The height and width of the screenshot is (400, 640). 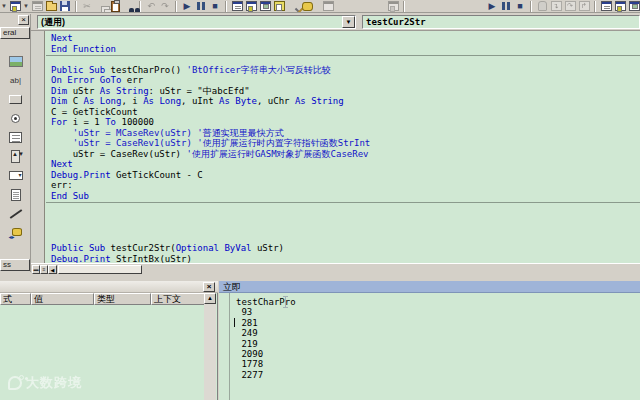 What do you see at coordinates (584, 6) in the screenshot?
I see `step-out-button: ↱` at bounding box center [584, 6].